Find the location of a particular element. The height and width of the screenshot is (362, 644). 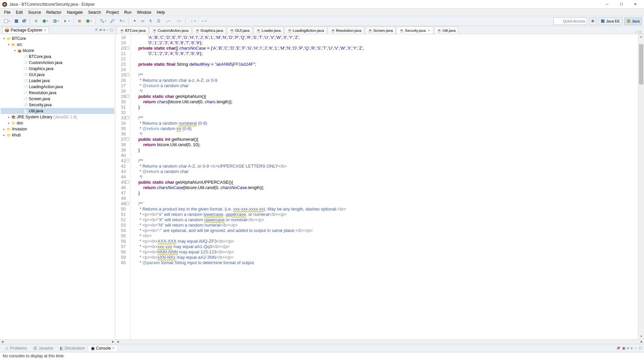

menu-source: Source is located at coordinates (35, 12).